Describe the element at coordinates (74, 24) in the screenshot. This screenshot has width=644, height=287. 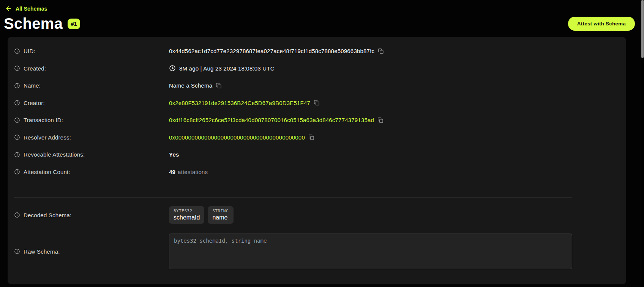
I see `schema-number-badge: #1` at that location.